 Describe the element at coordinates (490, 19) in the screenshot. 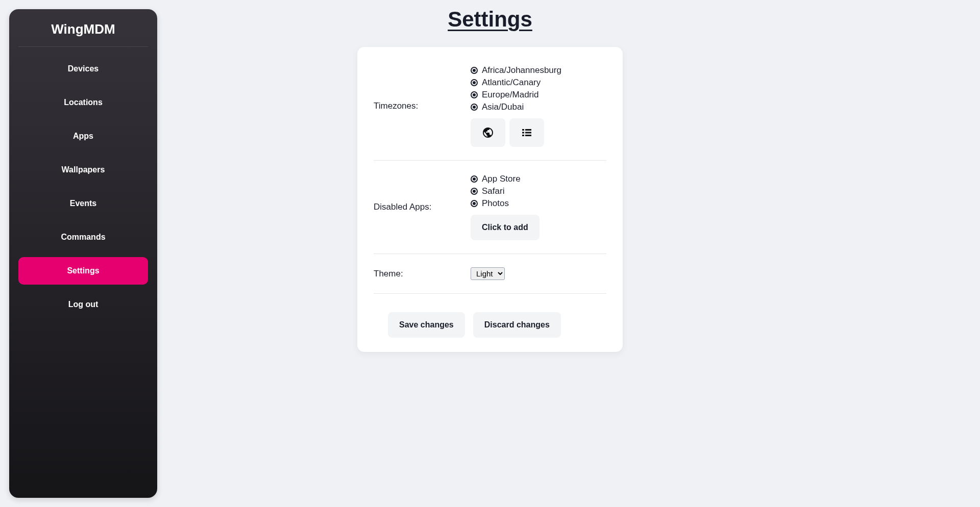

I see `page-title: Settings` at that location.